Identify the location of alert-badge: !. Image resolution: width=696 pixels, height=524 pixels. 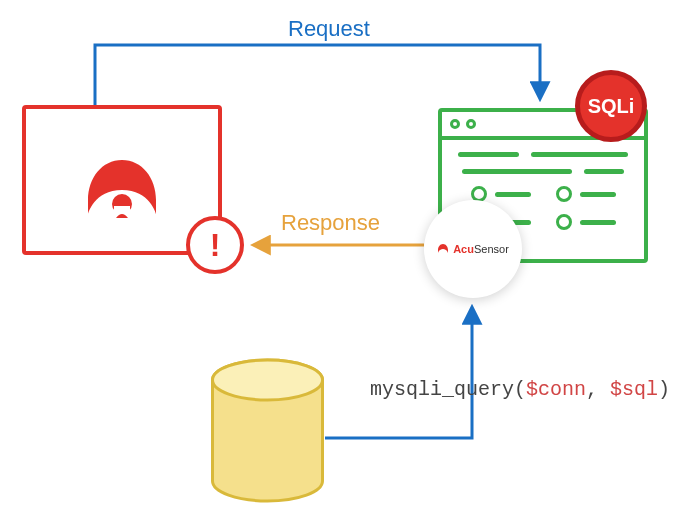
(215, 245).